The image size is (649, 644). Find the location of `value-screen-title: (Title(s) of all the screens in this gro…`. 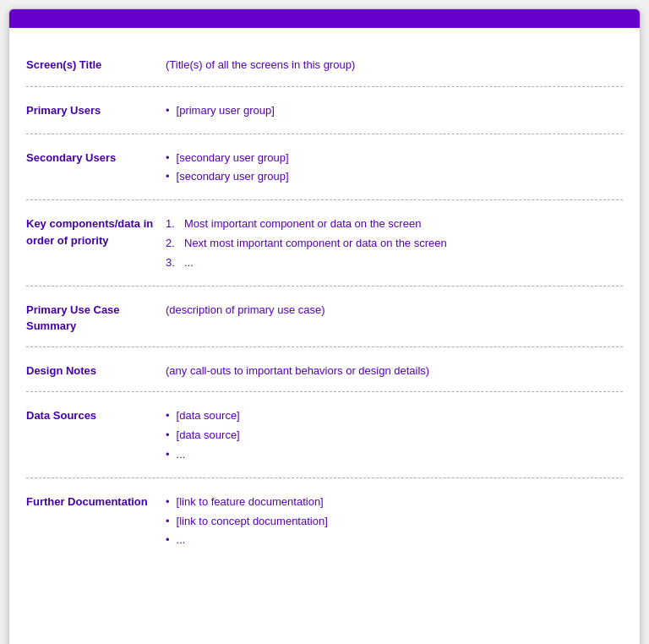

value-screen-title: (Title(s) of all the screens in this gro… is located at coordinates (394, 66).